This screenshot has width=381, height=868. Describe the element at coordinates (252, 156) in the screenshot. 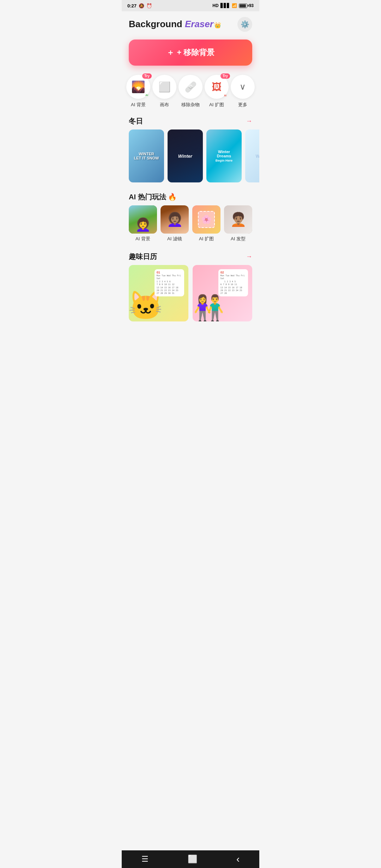

I see `winter-card-4: Winter` at that location.